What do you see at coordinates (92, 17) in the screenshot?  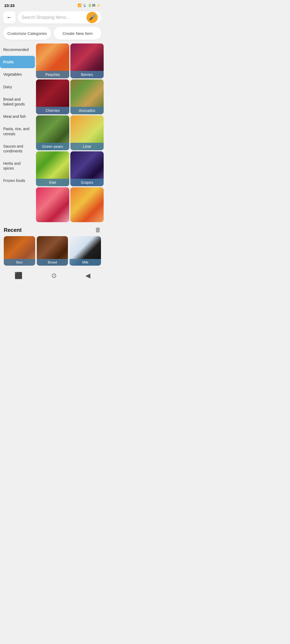 I see `mic-icon: 🎤` at bounding box center [92, 17].